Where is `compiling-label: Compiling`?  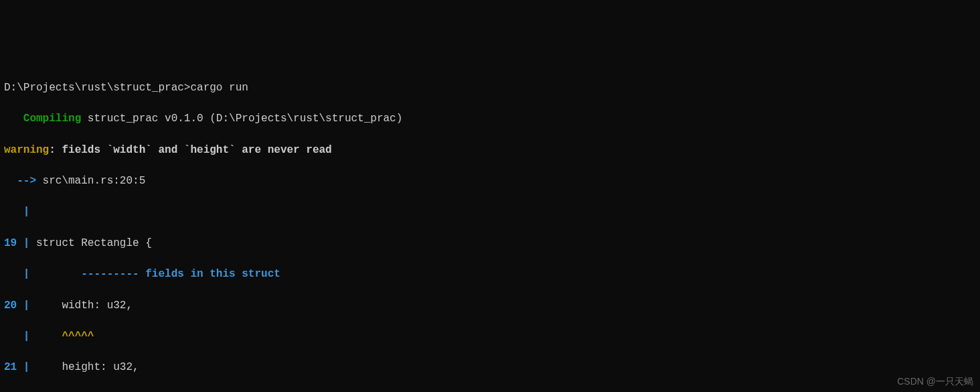
compiling-label: Compiling is located at coordinates (52, 119).